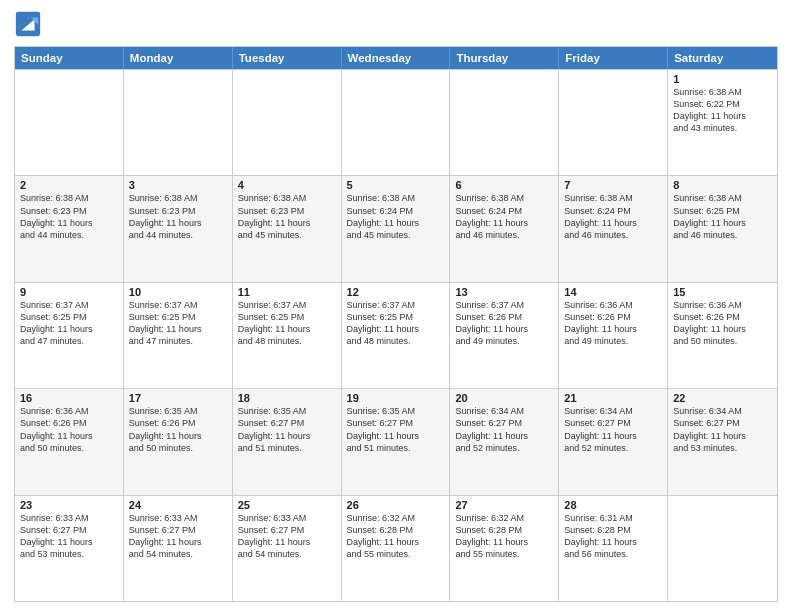  I want to click on day-number: 4, so click(287, 185).